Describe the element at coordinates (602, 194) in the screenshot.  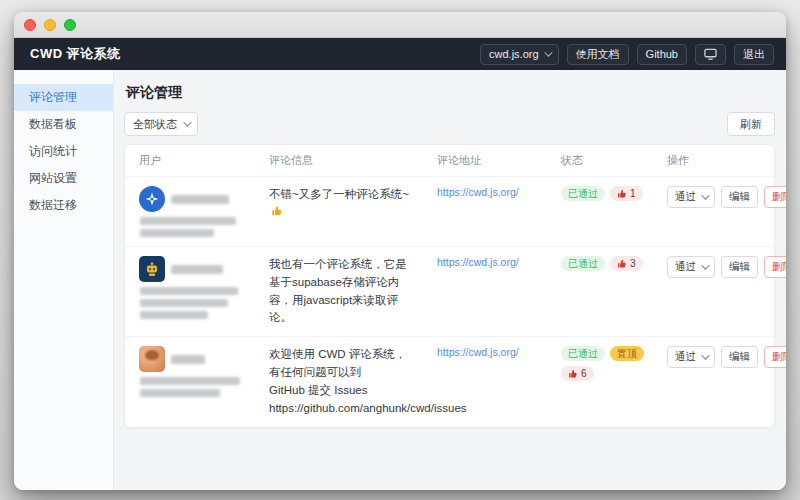
I see `status-cell: 已通过 1` at that location.